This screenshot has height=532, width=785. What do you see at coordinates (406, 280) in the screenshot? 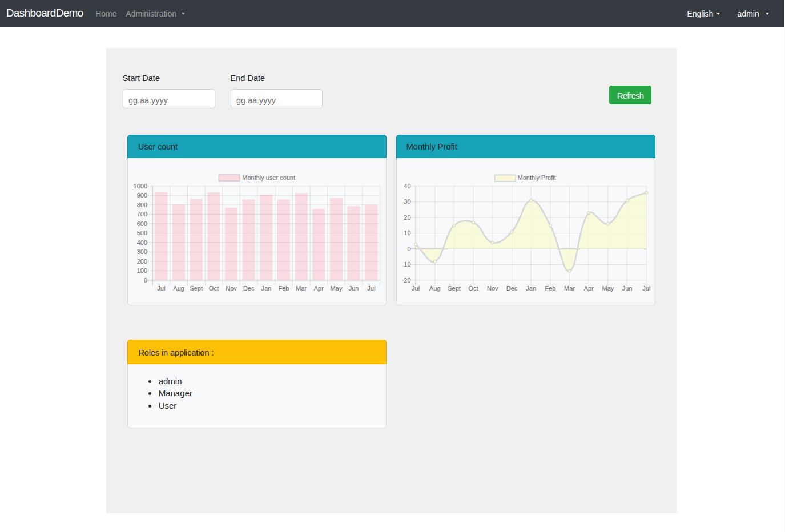
I see `svg-text: -20` at bounding box center [406, 280].